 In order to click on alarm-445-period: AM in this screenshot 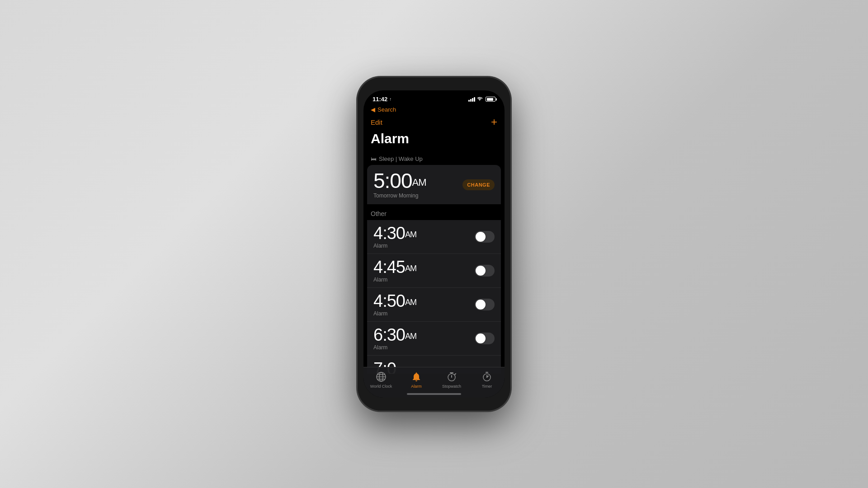, I will do `click(410, 268)`.